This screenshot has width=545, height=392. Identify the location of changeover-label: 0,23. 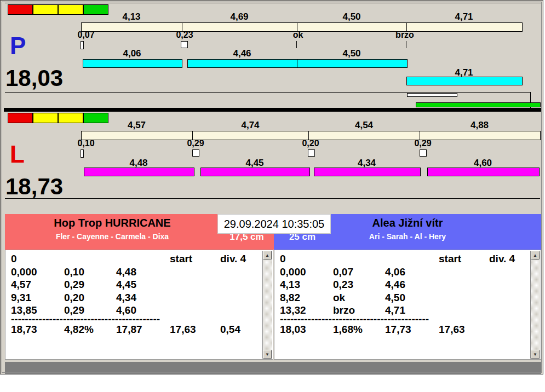
(184, 35).